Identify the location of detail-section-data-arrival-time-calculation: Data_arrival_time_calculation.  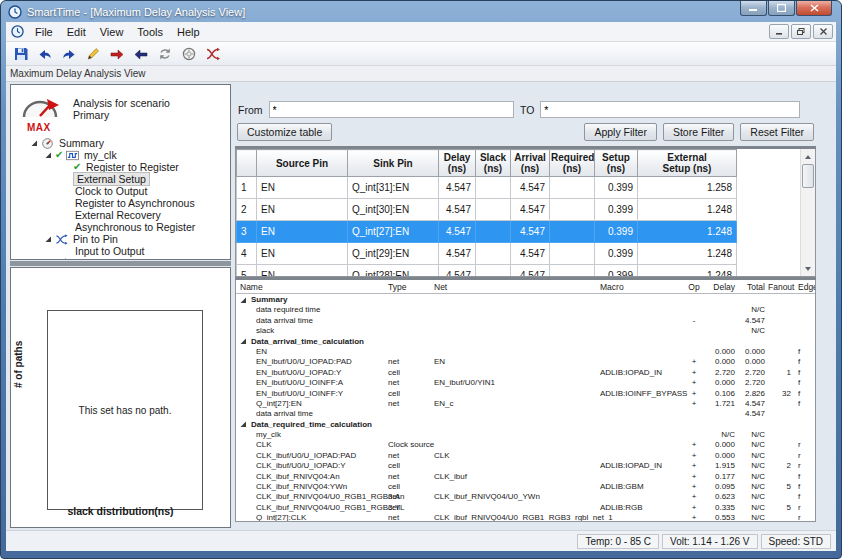
(526, 342).